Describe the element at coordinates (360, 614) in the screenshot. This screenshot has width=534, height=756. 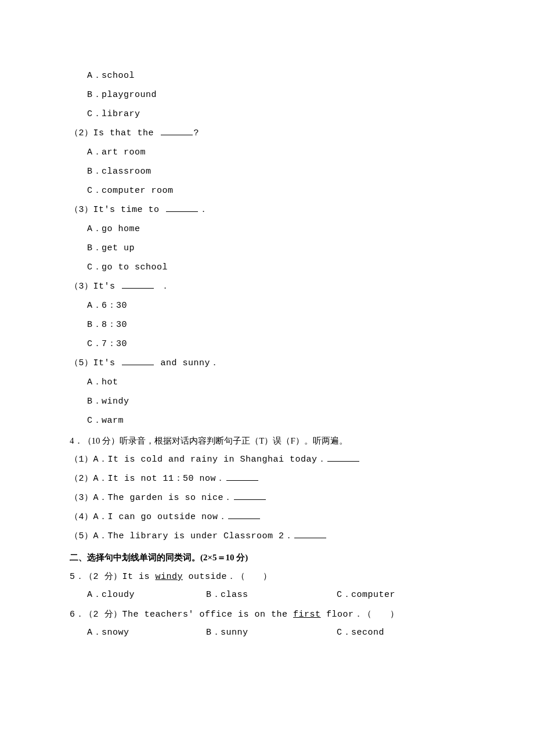
I see `q6-header-b: floor．（ ）` at that location.